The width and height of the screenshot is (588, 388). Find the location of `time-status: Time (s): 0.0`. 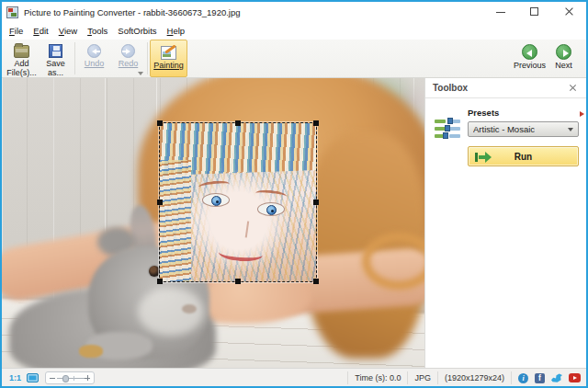

time-status: Time (s): 0.0 is located at coordinates (378, 378).